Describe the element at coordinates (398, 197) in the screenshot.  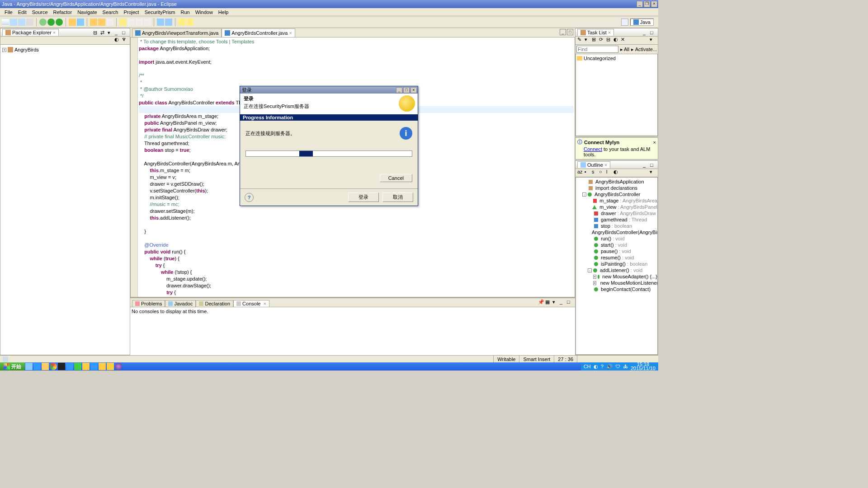
I see `cancel-button: 取消` at that location.